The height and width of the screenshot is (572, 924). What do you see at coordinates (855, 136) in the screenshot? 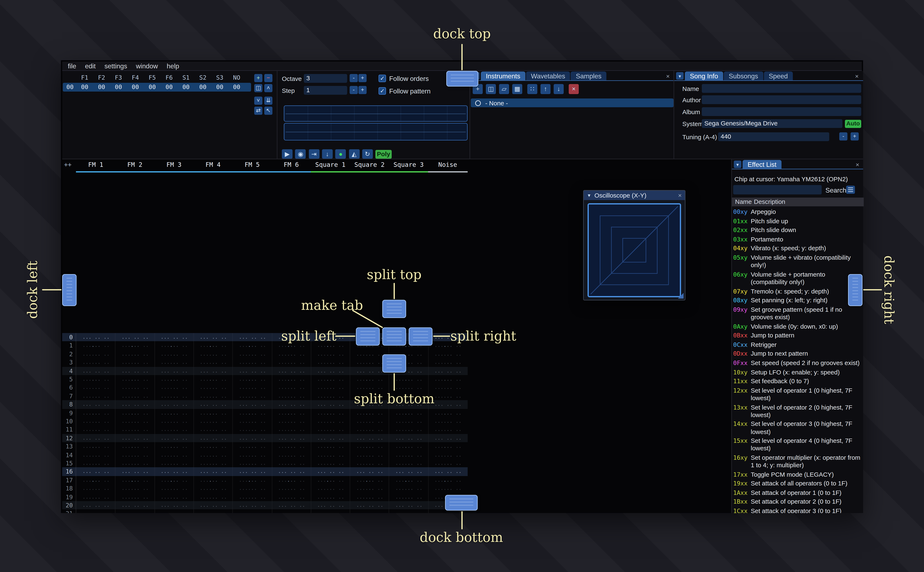
I see `tuning-increase-button: +` at bounding box center [855, 136].